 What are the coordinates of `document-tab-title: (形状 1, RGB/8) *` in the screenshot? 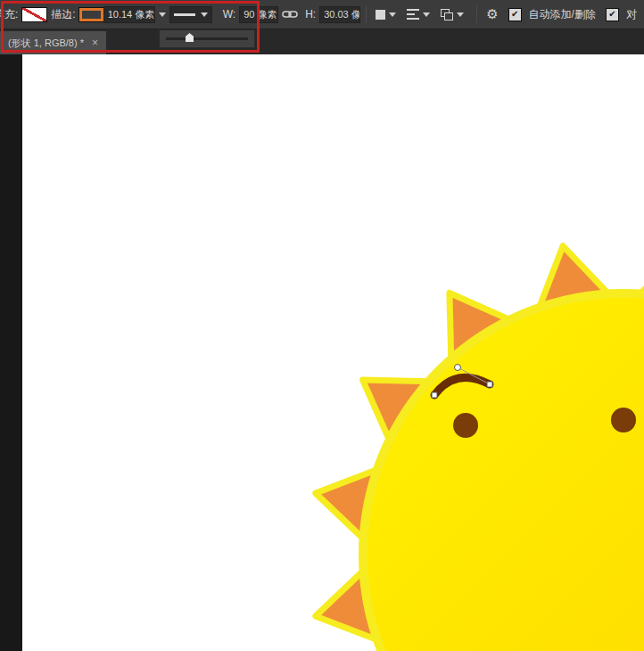 It's located at (46, 43).